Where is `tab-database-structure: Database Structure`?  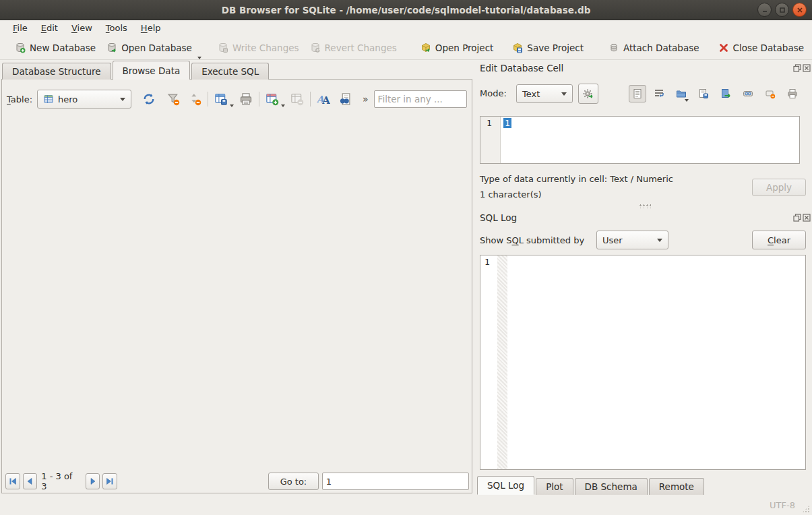 tab-database-structure: Database Structure is located at coordinates (57, 71).